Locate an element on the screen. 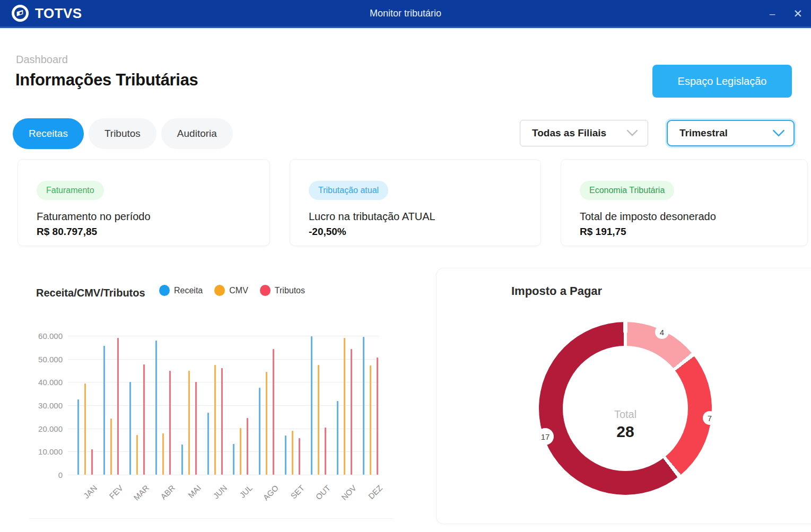 The width and height of the screenshot is (811, 532). x-axis-tick: ABR is located at coordinates (162, 498).